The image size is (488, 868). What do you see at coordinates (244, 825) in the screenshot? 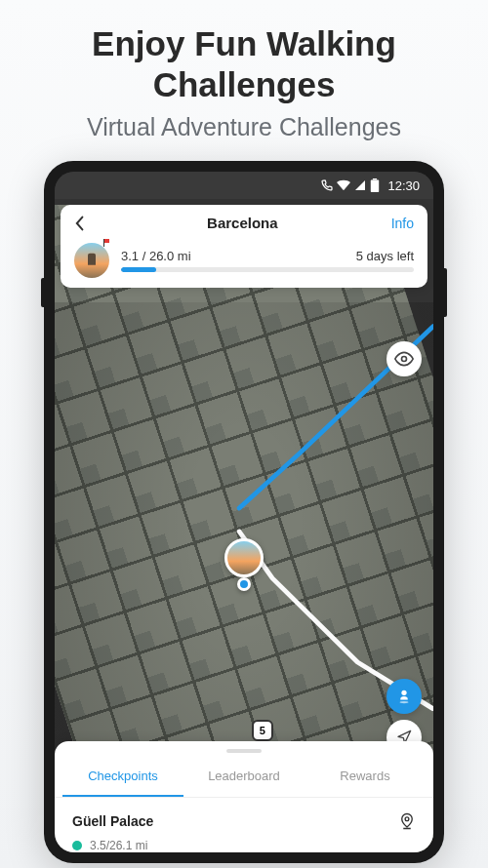
I see `checkpoint-item: Güell Palace 3.5/26.1 mi` at bounding box center [244, 825].